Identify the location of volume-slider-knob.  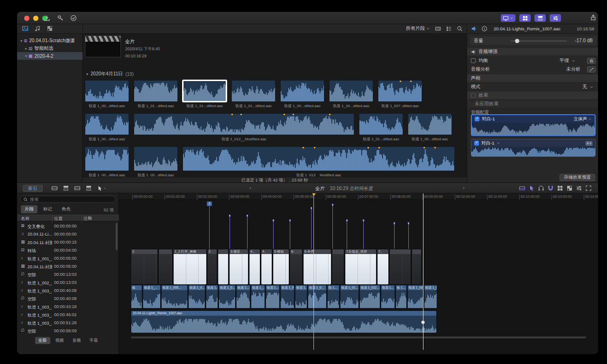
(517, 41).